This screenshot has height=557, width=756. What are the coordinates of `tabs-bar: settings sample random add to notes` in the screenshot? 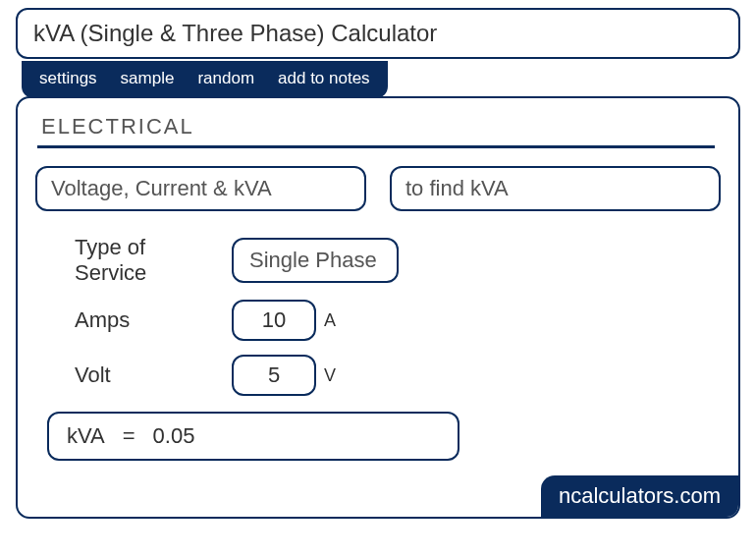 It's located at (204, 80).